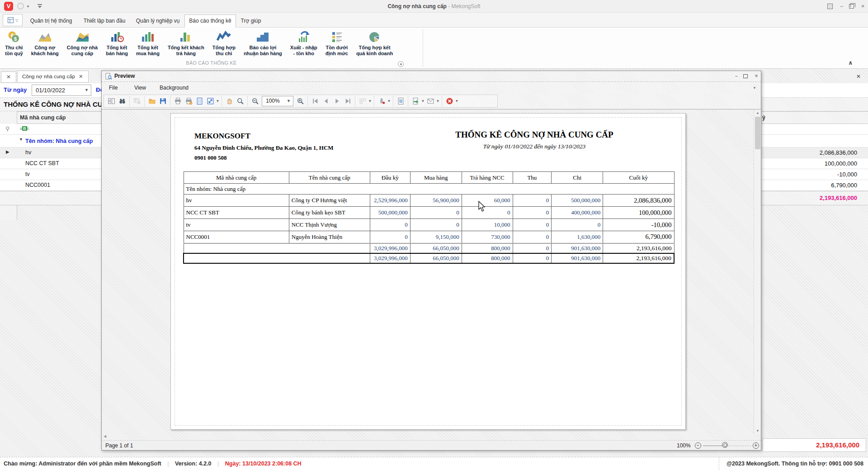 Image resolution: width=868 pixels, height=470 pixels. What do you see at coordinates (638, 178) in the screenshot?
I see `report-column-header: Cuối kỳ` at bounding box center [638, 178].